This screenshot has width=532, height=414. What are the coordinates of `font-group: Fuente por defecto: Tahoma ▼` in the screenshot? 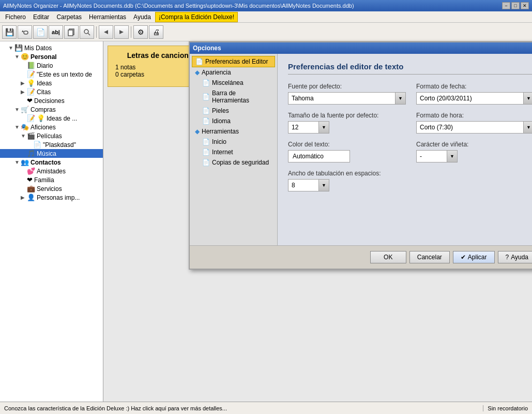 It's located at (347, 94).